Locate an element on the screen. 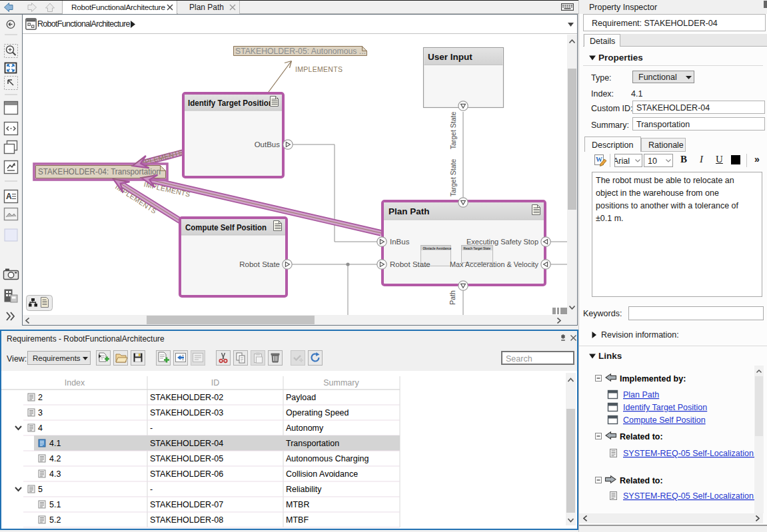 The image size is (767, 532). svg-text: STAKEHOLDER-04: Transportation is located at coordinates (99, 172).